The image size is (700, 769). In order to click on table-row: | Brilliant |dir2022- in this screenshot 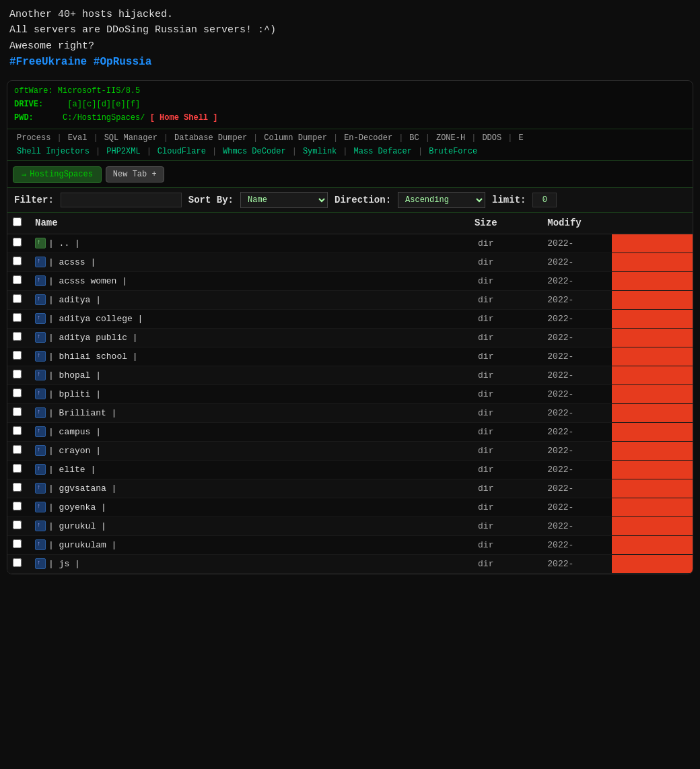, I will do `click(350, 413)`.